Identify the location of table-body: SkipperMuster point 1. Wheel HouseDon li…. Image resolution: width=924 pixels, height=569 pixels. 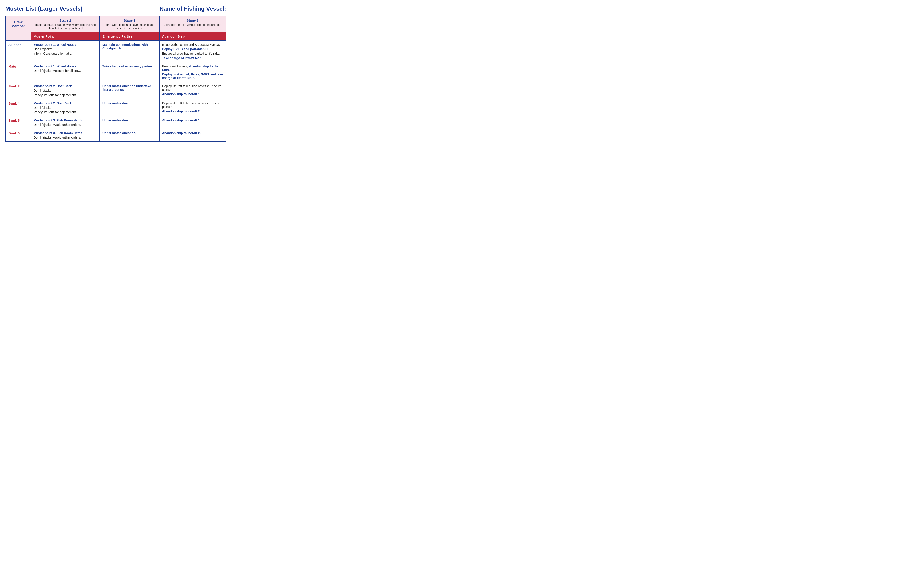
(116, 91).